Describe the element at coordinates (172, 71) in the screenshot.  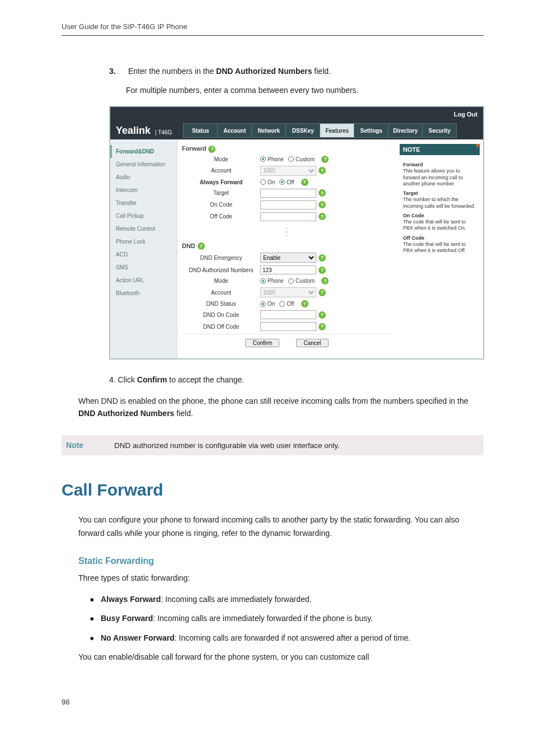
I see `step3-pre: Enter the numbers in the` at that location.